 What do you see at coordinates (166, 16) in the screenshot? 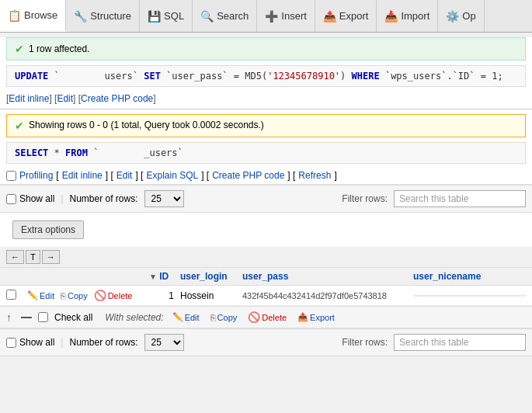
I see `toolbar-sql: 💾 SQL` at bounding box center [166, 16].